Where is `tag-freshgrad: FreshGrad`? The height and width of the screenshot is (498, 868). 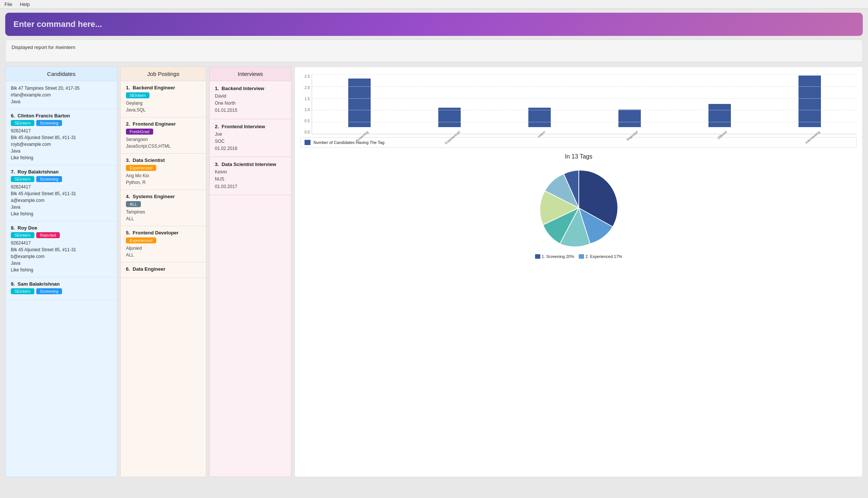 tag-freshgrad: FreshGrad is located at coordinates (140, 132).